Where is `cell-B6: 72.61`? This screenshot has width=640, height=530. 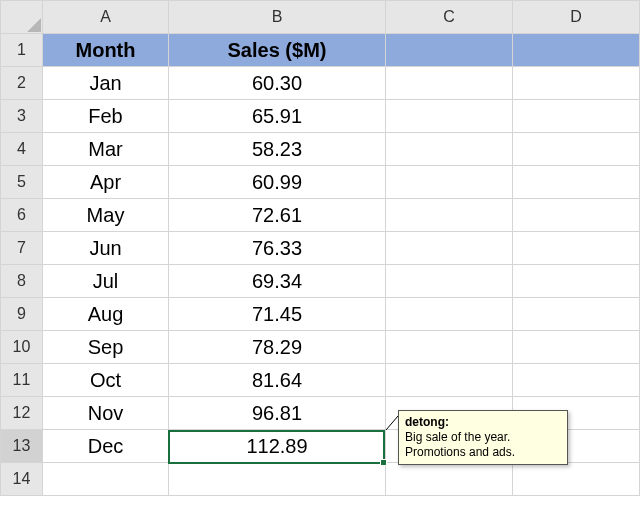
cell-B6: 72.61 is located at coordinates (278, 216).